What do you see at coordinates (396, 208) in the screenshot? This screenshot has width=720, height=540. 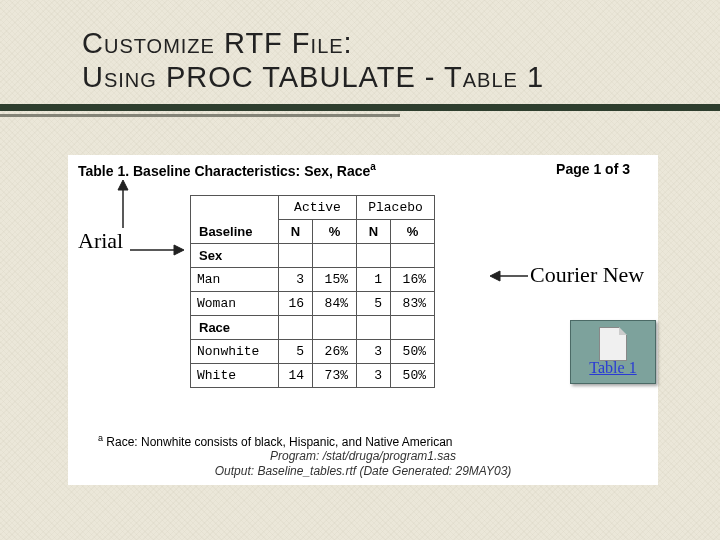 I see `header-group-placebo: Placebo` at bounding box center [396, 208].